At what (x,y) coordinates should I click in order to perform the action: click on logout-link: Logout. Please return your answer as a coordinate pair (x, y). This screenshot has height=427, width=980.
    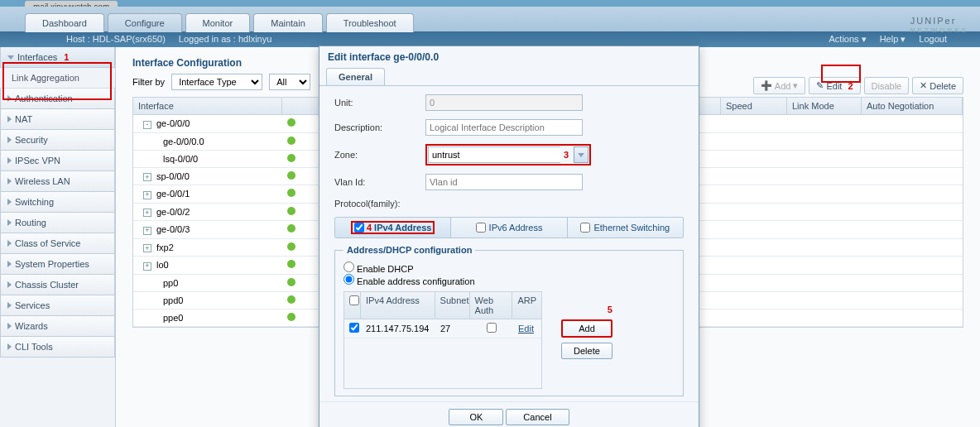
    Looking at the image, I should click on (933, 40).